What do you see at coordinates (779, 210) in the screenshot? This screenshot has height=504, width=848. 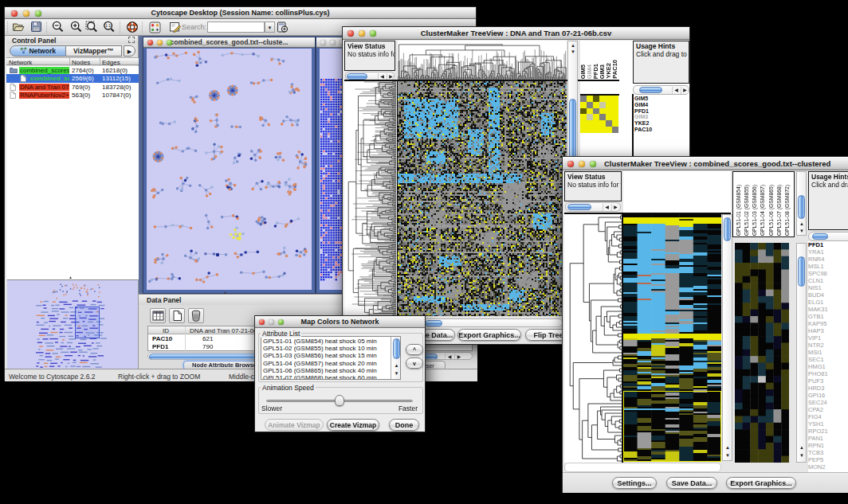 I see `tv2-column-label: GPL51-07 (GSM868)` at bounding box center [779, 210].